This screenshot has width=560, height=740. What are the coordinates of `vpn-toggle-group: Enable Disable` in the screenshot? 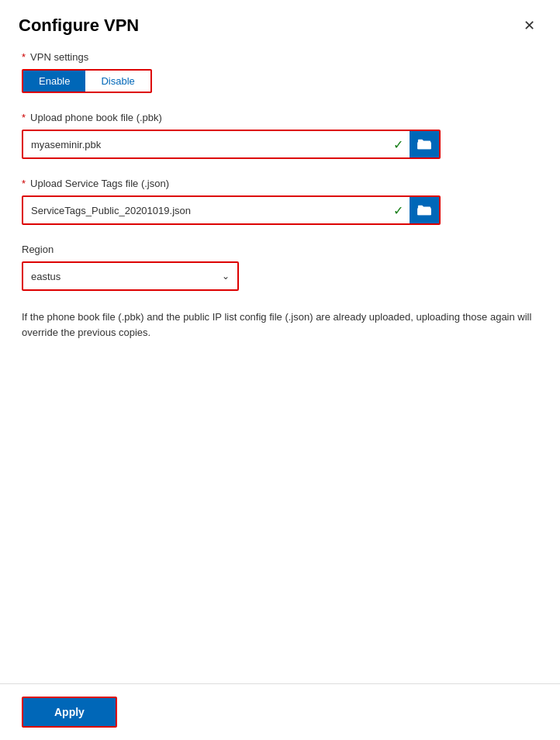 It's located at (87, 81).